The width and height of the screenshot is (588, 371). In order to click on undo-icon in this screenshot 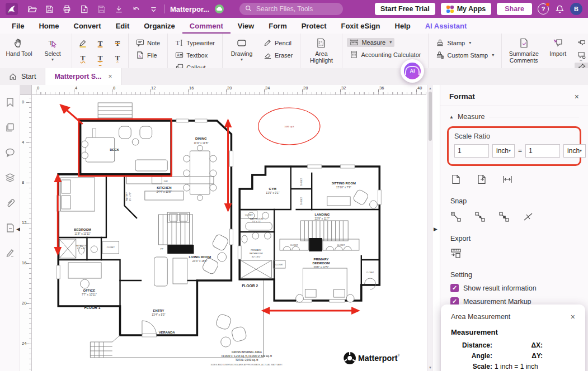, I will do `click(136, 9)`.